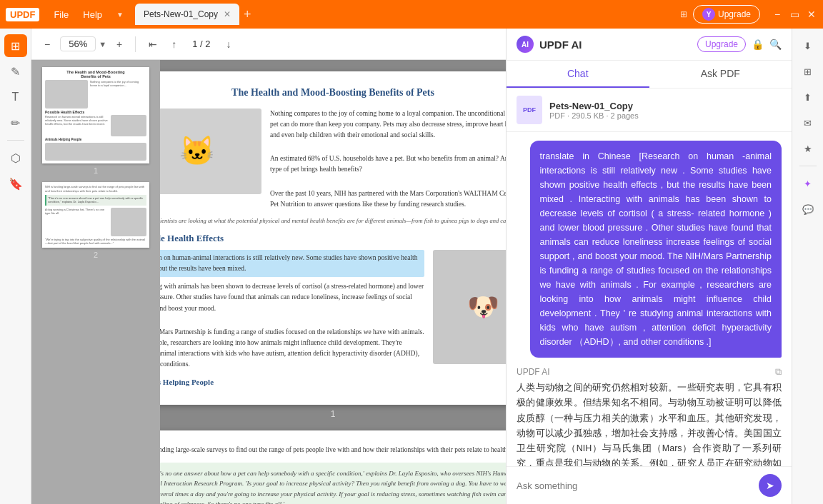  Describe the element at coordinates (808, 166) in the screenshot. I see `rs-separator` at that location.